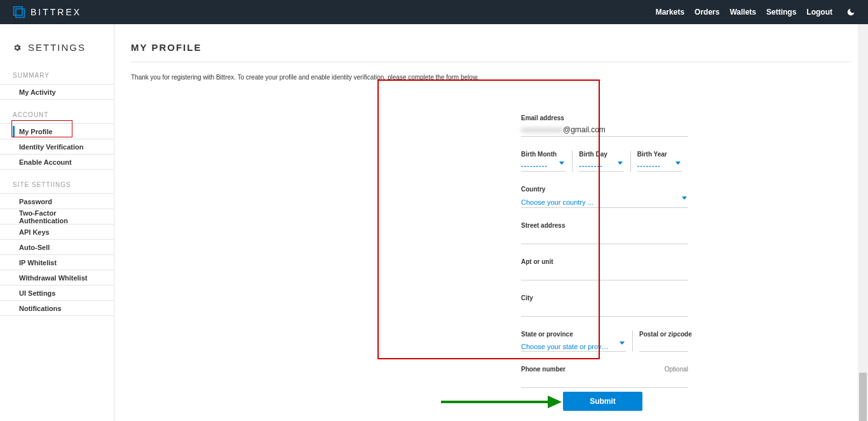 The height and width of the screenshot is (421, 868). I want to click on intro-text: Thank you for registering with Bittrex. …, so click(491, 78).